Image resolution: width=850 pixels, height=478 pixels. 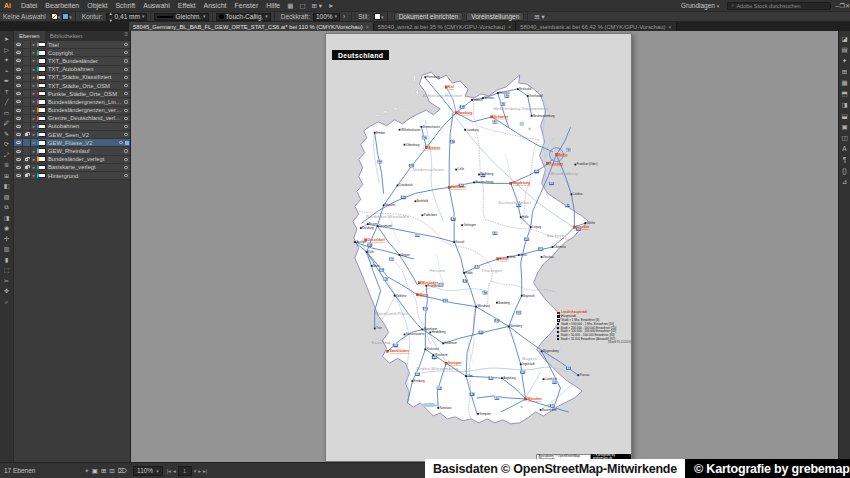 What do you see at coordinates (169, 471) in the screenshot?
I see `first-artboard-button: |◂` at bounding box center [169, 471].